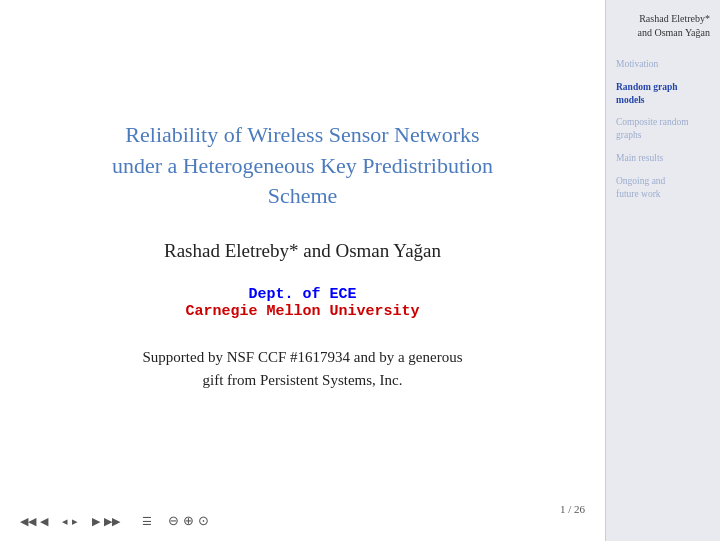 This screenshot has width=720, height=541. Describe the element at coordinates (302, 312) in the screenshot. I see `university-label: Carnegie Mellon University` at that location.